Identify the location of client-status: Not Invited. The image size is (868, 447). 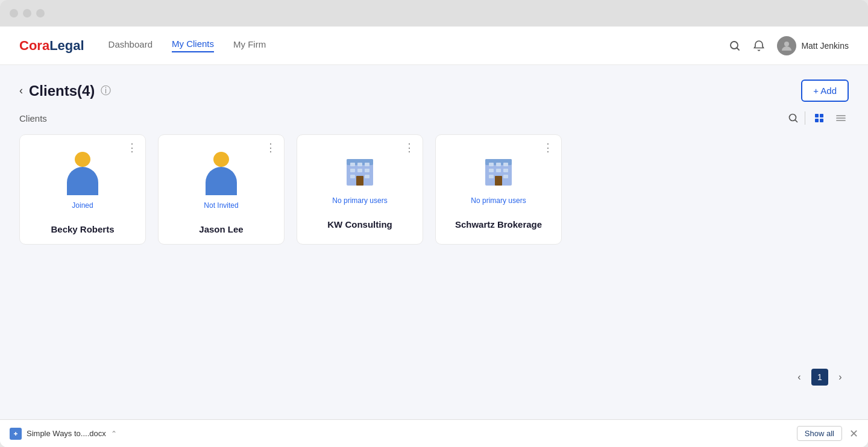
(221, 205).